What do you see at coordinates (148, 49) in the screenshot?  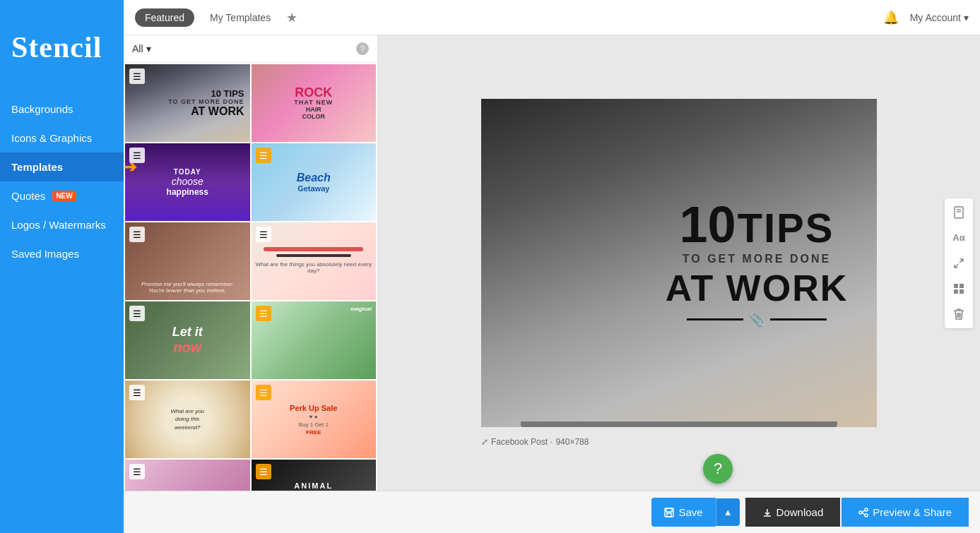 I see `filter-chevron-icon: ▾` at bounding box center [148, 49].